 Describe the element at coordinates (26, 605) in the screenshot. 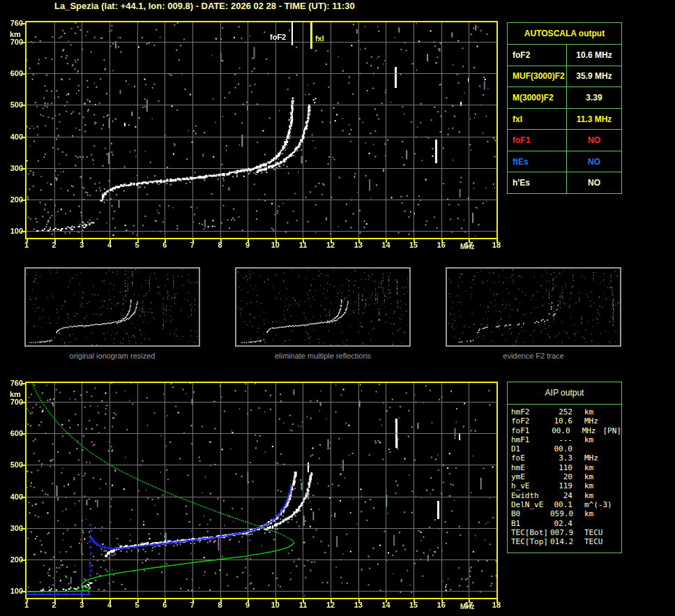

I see `x-tick-label-1: 1` at that location.